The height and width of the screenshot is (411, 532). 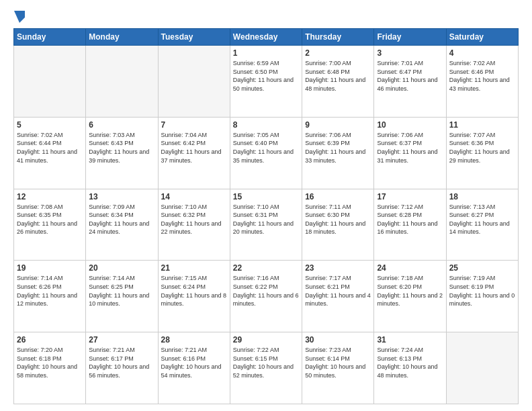 What do you see at coordinates (122, 125) in the screenshot?
I see `day-number: 6` at bounding box center [122, 125].